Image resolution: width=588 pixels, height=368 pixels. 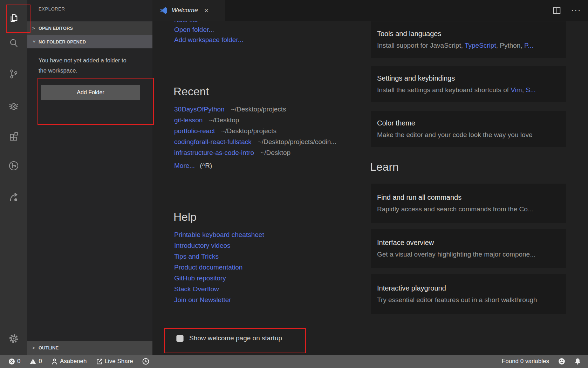 I want to click on activity-bar, so click(x=14, y=177).